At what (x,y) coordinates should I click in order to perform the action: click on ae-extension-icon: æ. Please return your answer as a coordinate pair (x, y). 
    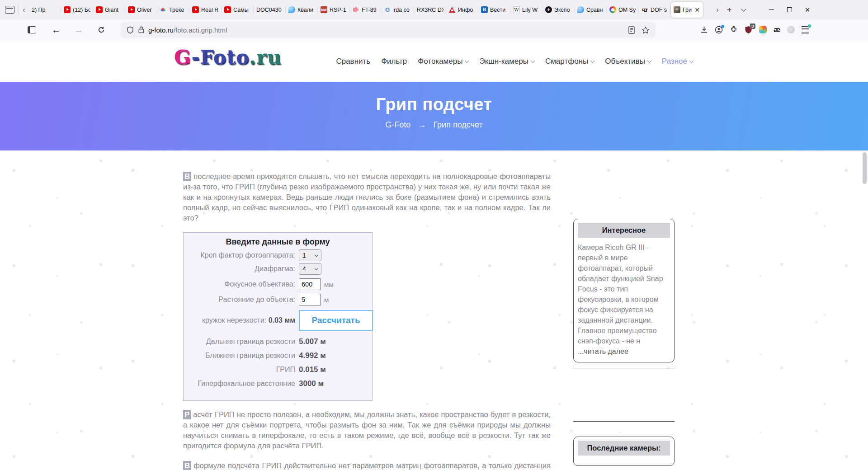
    Looking at the image, I should click on (777, 30).